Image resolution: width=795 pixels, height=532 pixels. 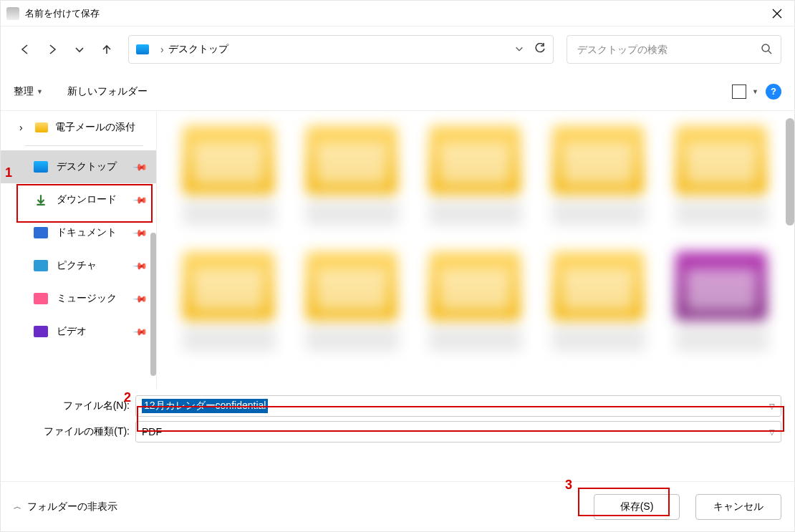 What do you see at coordinates (777, 14) in the screenshot?
I see `close-button` at bounding box center [777, 14].